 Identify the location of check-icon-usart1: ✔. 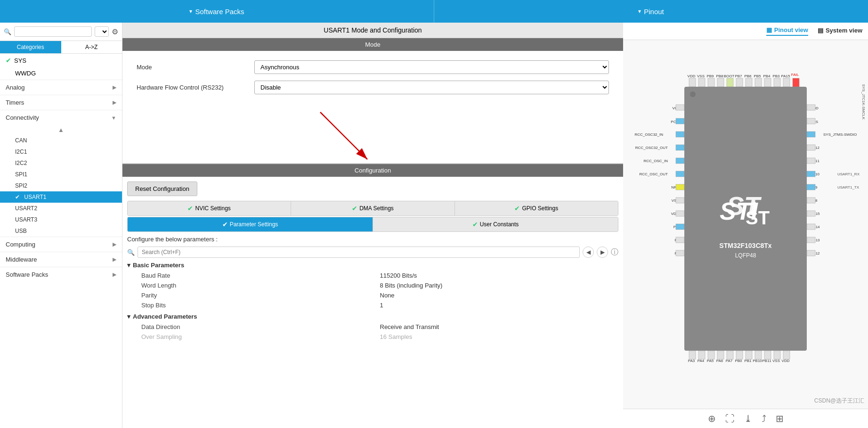
(17, 197).